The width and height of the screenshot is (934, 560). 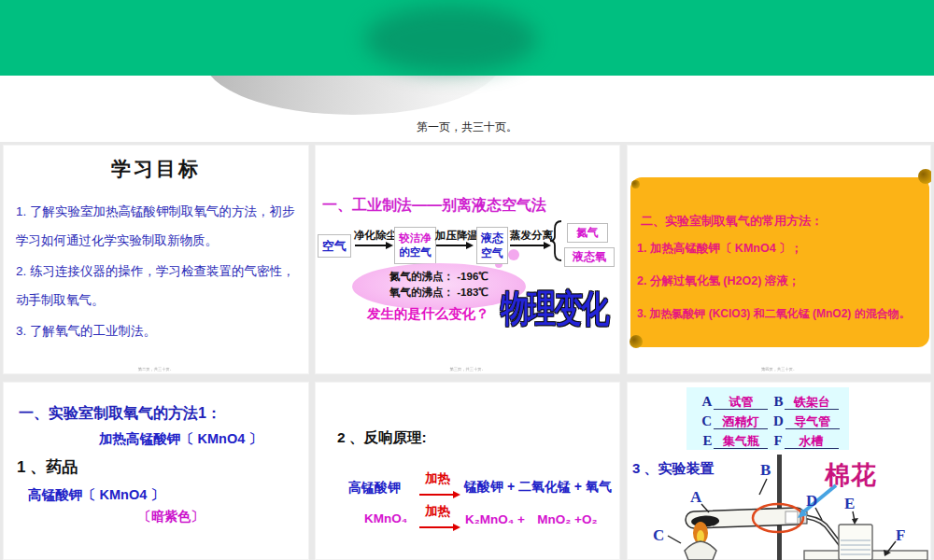 What do you see at coordinates (636, 342) in the screenshot?
I see `scroll-curl-bottom-left` at bounding box center [636, 342].